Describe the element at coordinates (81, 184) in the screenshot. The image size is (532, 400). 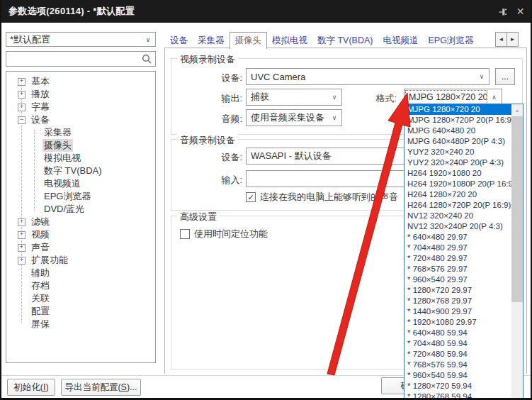
I see `tree-item: 电视频道` at that location.